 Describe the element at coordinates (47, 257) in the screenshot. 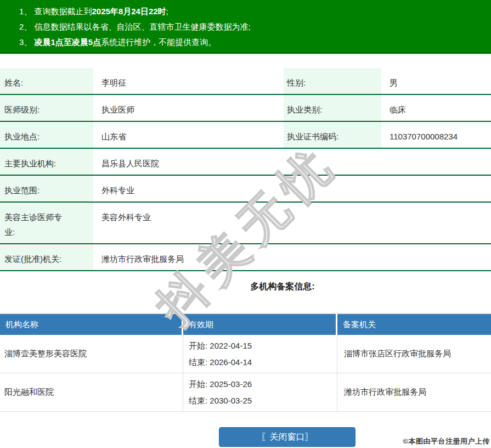

I see `field-label-issuing-authority: 发证(批准)机关:` at that location.